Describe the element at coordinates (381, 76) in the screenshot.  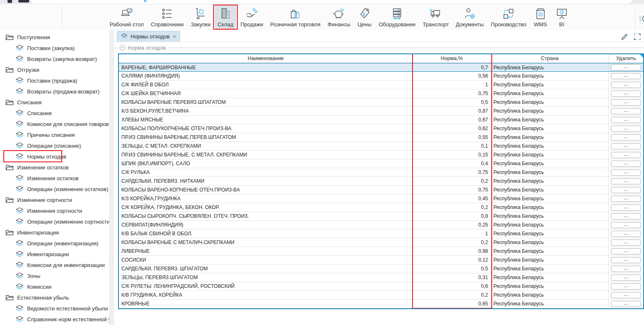
I see `table-row: САЛЯМИ (ФИНЛЯНДИЯ) 0,56 Республика Белар…` at that location.